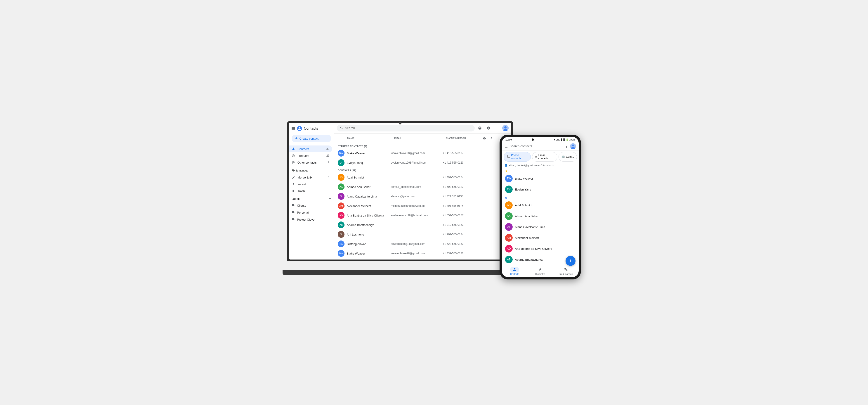 The width and height of the screenshot is (868, 405). I want to click on contact-email: evelyn.yang1998@gmail.com, so click(416, 163).